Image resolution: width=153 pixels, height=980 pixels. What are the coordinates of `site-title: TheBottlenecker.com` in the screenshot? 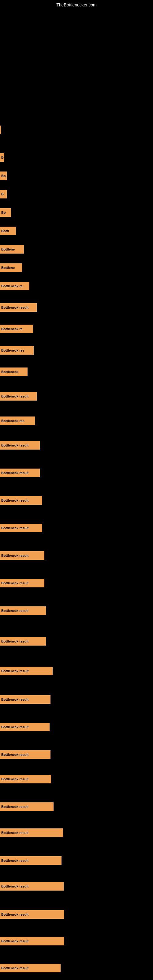 It's located at (76, 5).